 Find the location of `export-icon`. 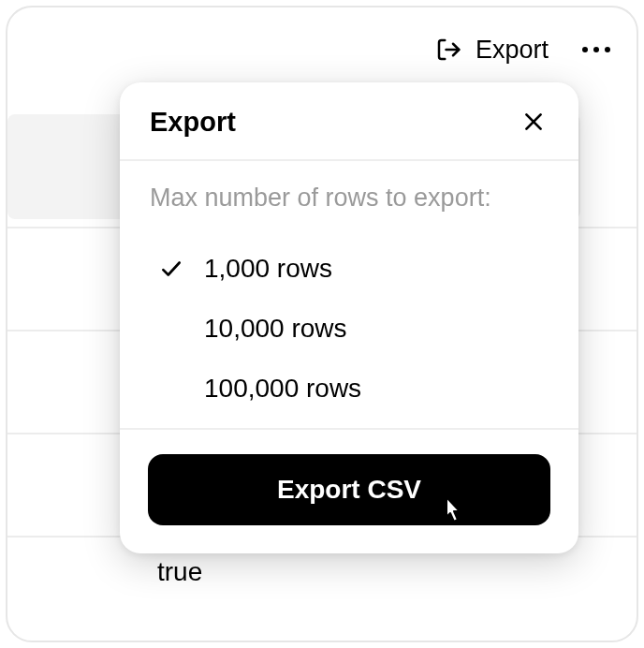

export-icon is located at coordinates (448, 50).